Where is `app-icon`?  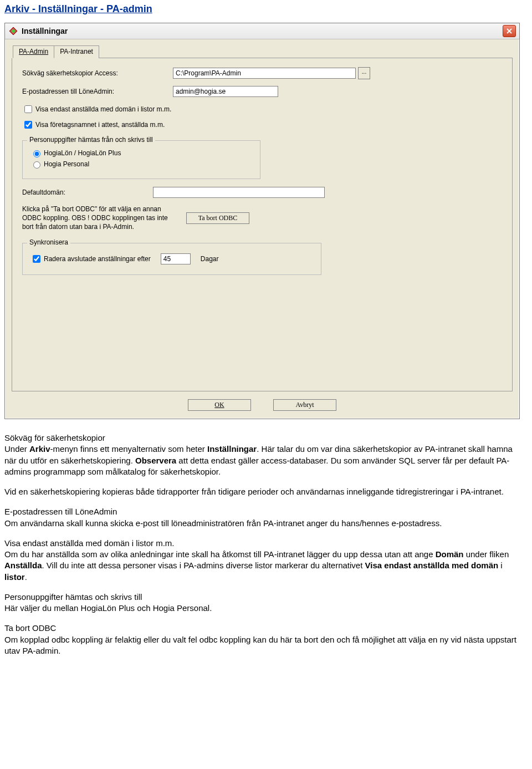 app-icon is located at coordinates (13, 31).